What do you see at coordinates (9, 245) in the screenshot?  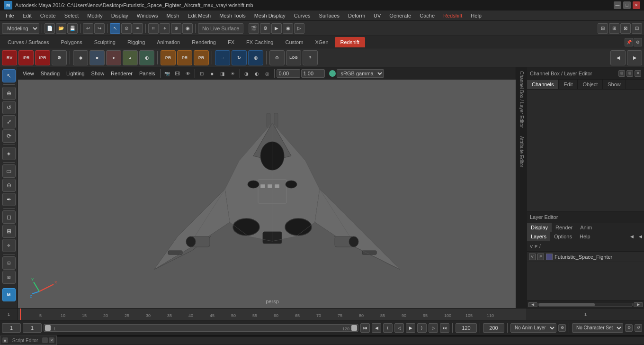 I see `snap-btn: ⌖` at bounding box center [9, 245].